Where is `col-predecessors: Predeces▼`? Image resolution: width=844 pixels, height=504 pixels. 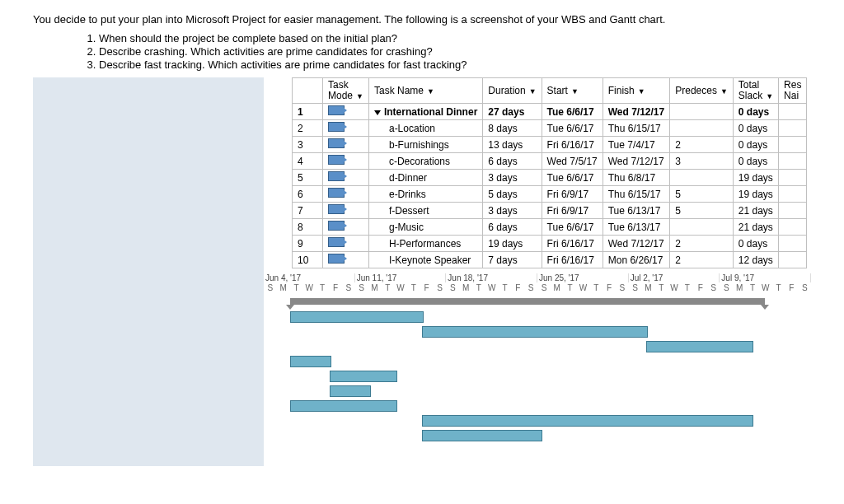 col-predecessors: Predeces▼ is located at coordinates (702, 91).